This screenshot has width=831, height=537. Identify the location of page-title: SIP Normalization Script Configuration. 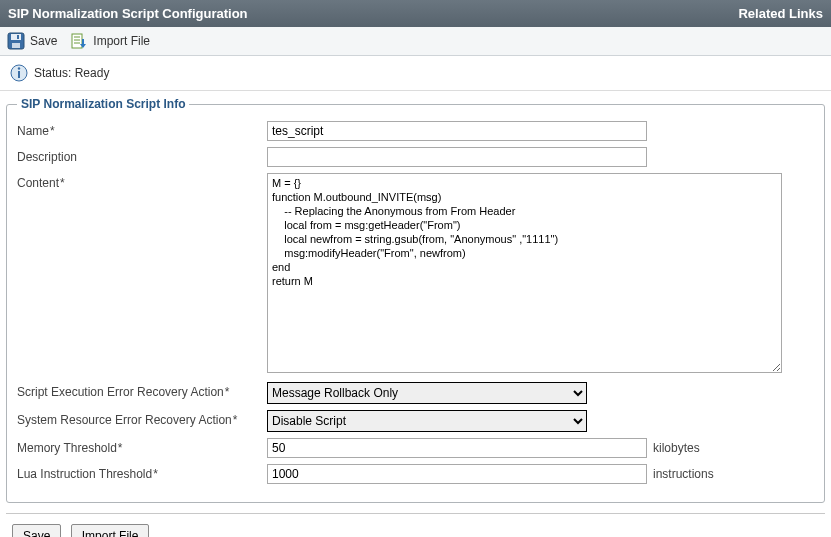
(128, 14).